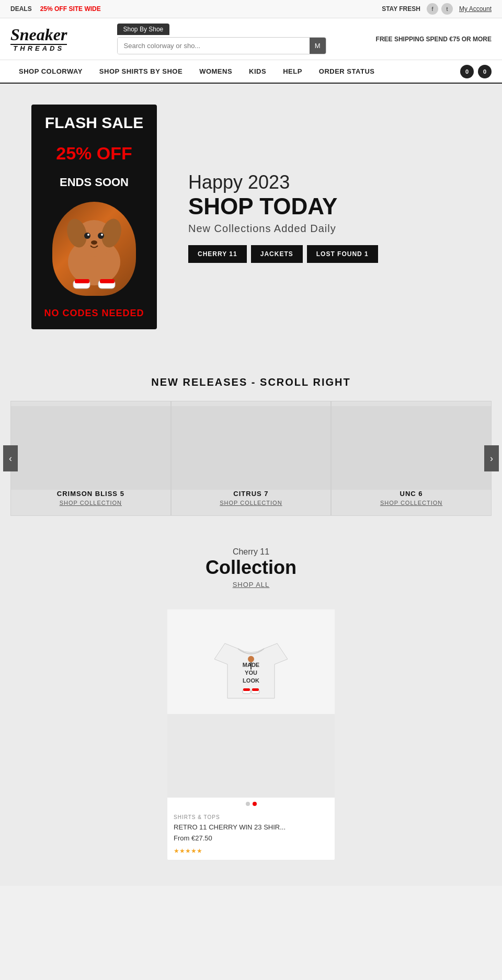 The height and width of the screenshot is (980, 502). Describe the element at coordinates (51, 71) in the screenshot. I see `nav-shop-colorway: SHOP COLORWAY` at that location.